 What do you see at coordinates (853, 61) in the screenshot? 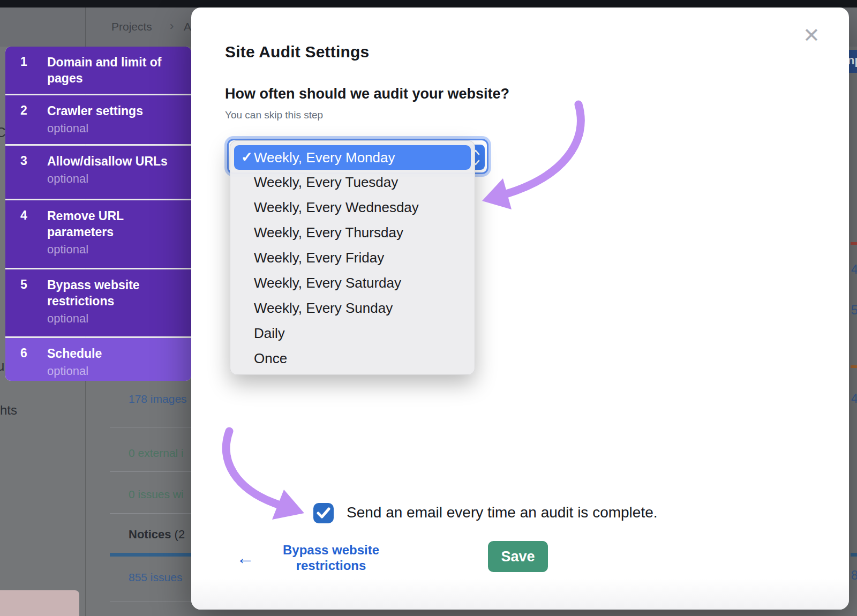
I see `bg-clipped-blue-button: np` at bounding box center [853, 61].